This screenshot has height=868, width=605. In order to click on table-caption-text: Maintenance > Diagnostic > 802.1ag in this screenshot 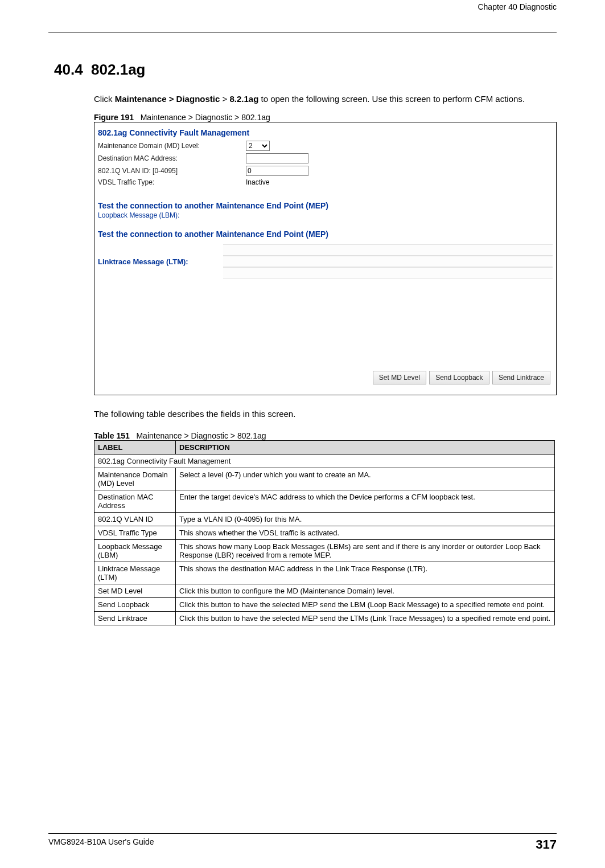, I will do `click(201, 436)`.